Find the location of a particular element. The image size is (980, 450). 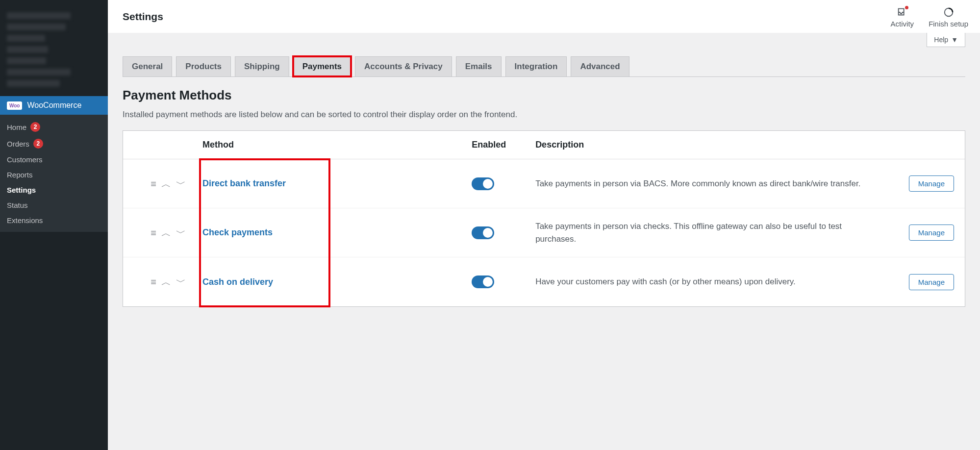

tab-advanced: Advanced is located at coordinates (600, 67).